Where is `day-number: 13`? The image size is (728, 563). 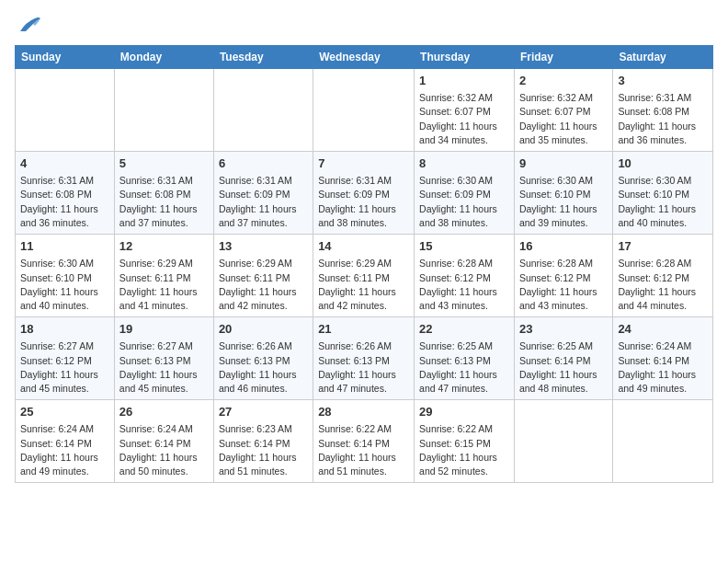 day-number: 13 is located at coordinates (263, 247).